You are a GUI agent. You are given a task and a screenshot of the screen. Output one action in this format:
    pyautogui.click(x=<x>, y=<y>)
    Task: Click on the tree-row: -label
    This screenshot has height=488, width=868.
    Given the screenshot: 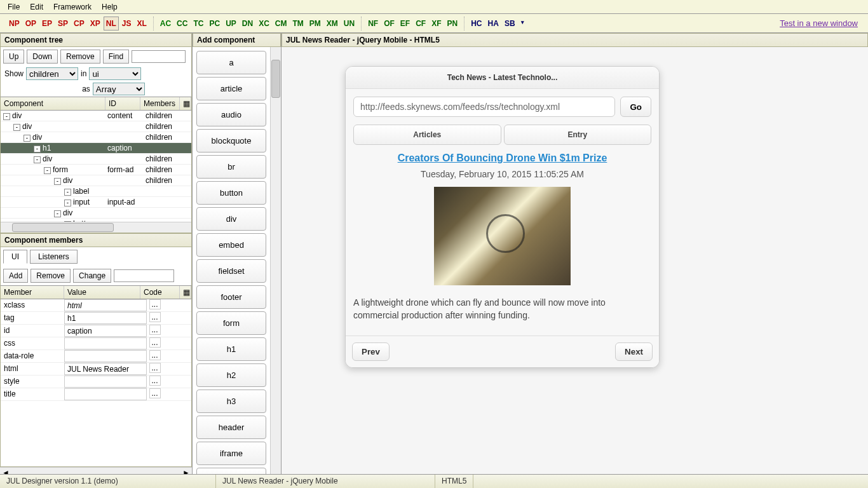 What is the action you would take?
    pyautogui.click(x=96, y=192)
    